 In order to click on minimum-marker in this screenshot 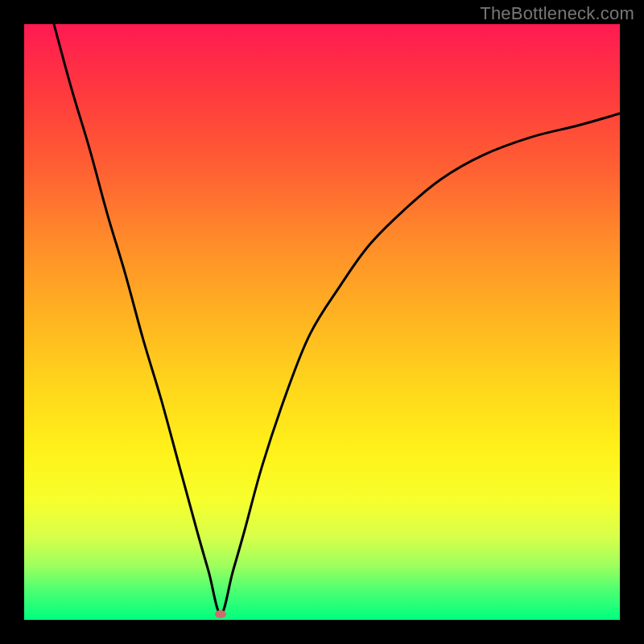, I will do `click(221, 614)`.